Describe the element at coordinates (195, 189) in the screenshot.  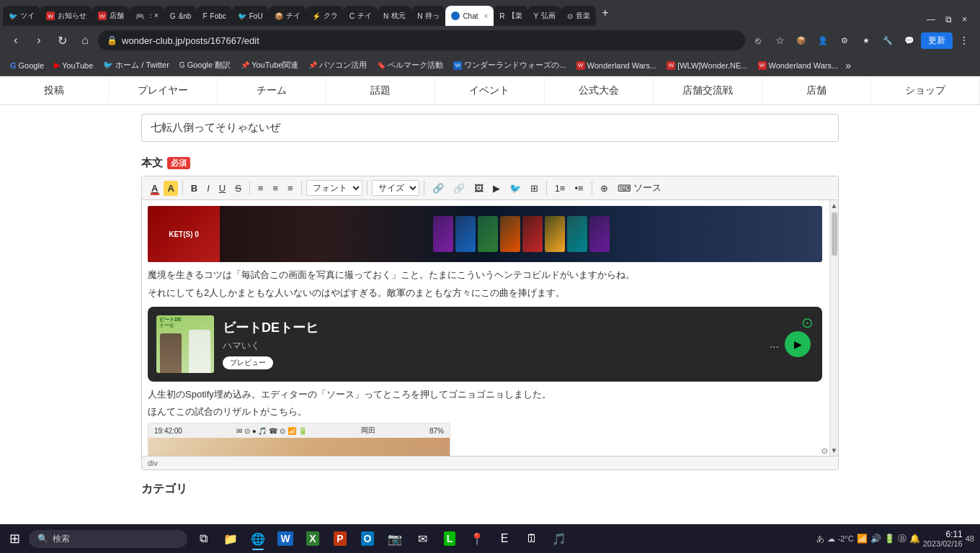
I see `bold-button: B` at that location.